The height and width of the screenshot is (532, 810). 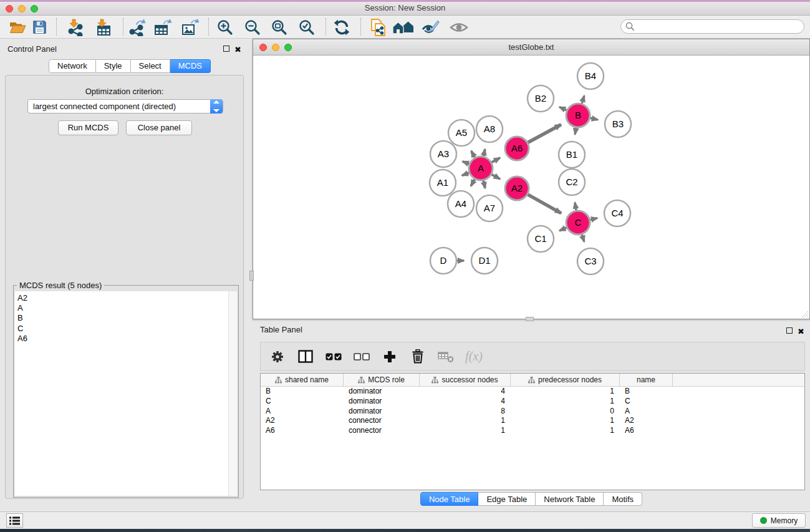 I want to click on table-cell: 8, so click(x=465, y=412).